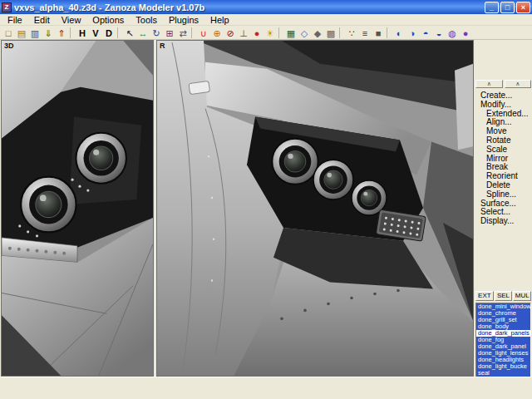  I want to click on save-icon: ▥, so click(35, 33).